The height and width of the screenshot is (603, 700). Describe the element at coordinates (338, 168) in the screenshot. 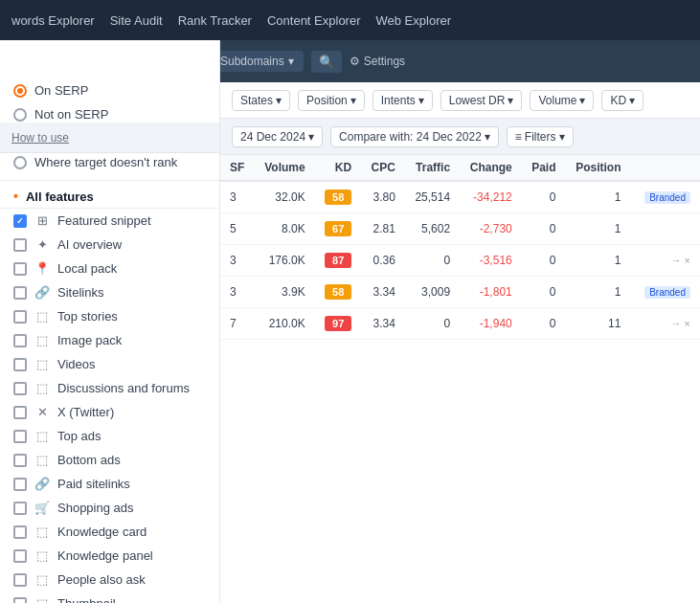

I see `col-kd: KD` at that location.